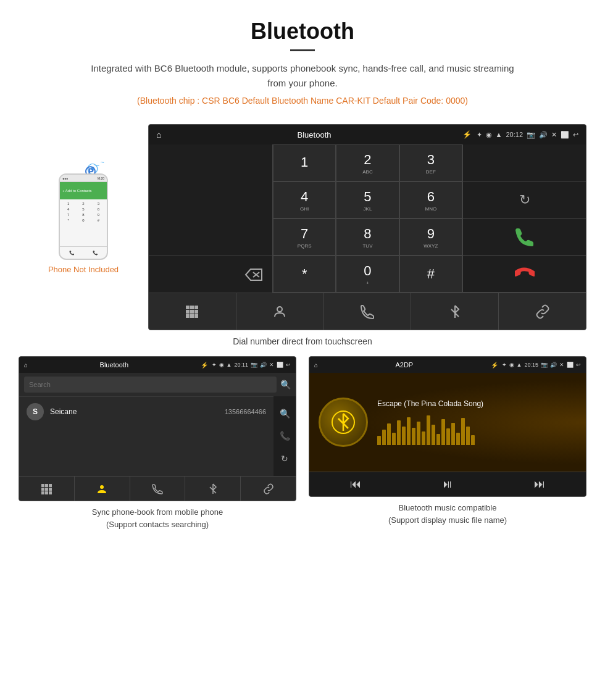 Image resolution: width=605 pixels, height=700 pixels. I want to click on music-note-icon, so click(343, 422).